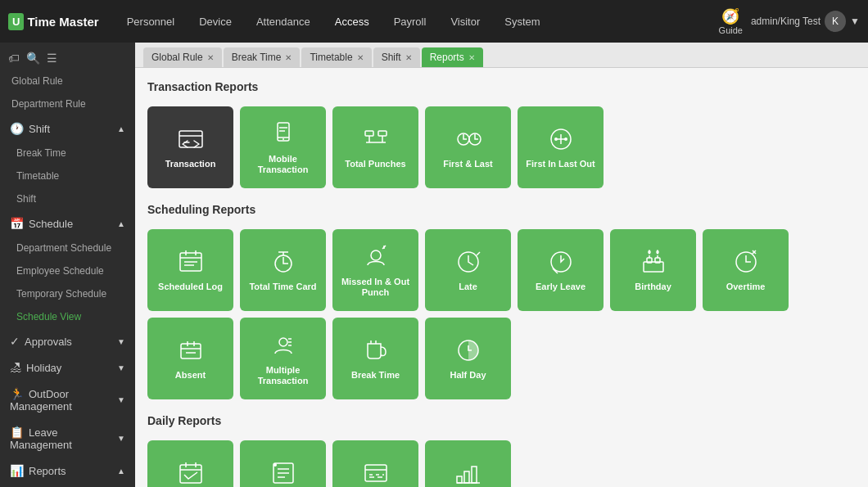 The width and height of the screenshot is (868, 487). Describe the element at coordinates (375, 358) in the screenshot. I see `card-break-time: Break Time` at that location.